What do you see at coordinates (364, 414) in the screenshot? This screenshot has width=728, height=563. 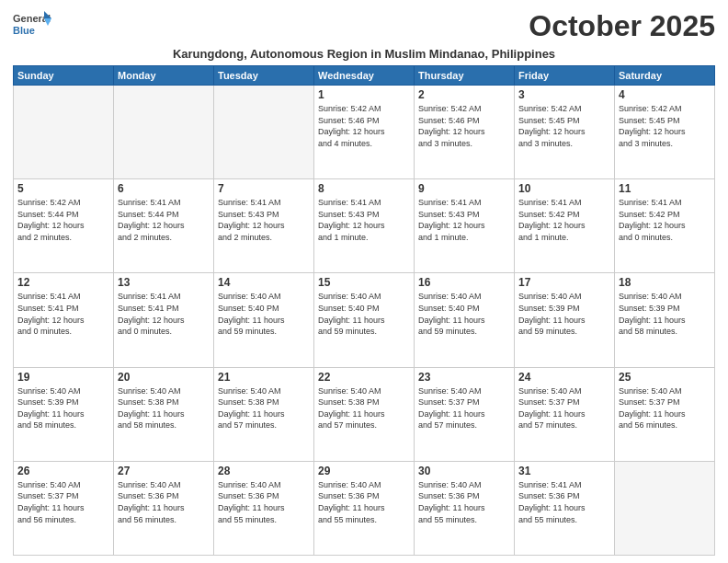 I see `calendar-cell: 22Sunrise: 5:40 AM Sunset: 5:38 PM Dayli…` at bounding box center [364, 414].